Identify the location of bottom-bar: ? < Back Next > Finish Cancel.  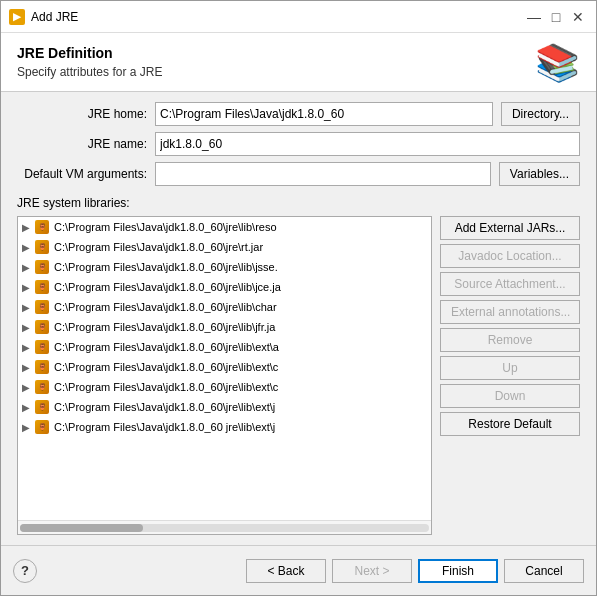
(298, 570).